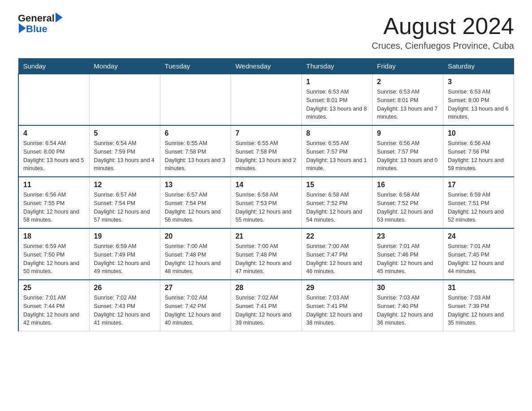 Image resolution: width=532 pixels, height=411 pixels. I want to click on day-number: 28, so click(266, 288).